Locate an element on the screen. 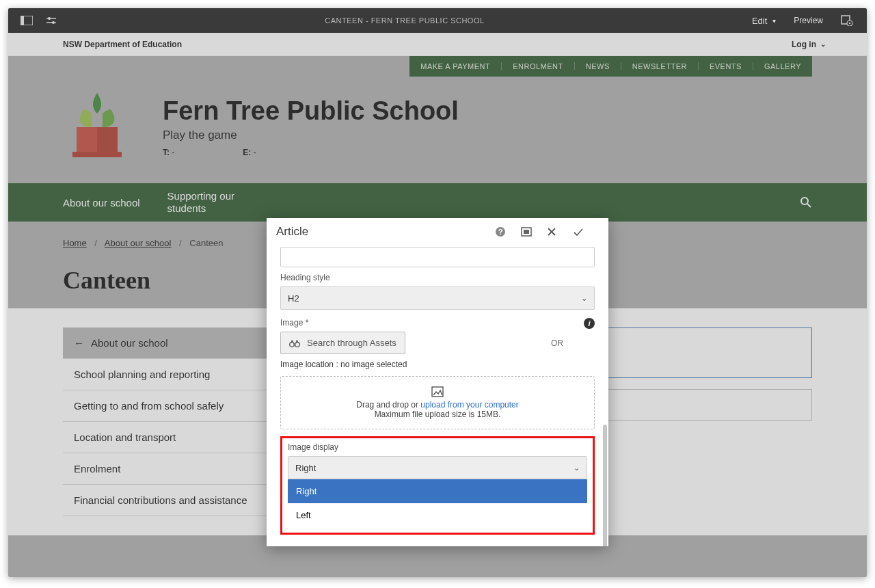  sidebar-item-label: About our school is located at coordinates (130, 343).